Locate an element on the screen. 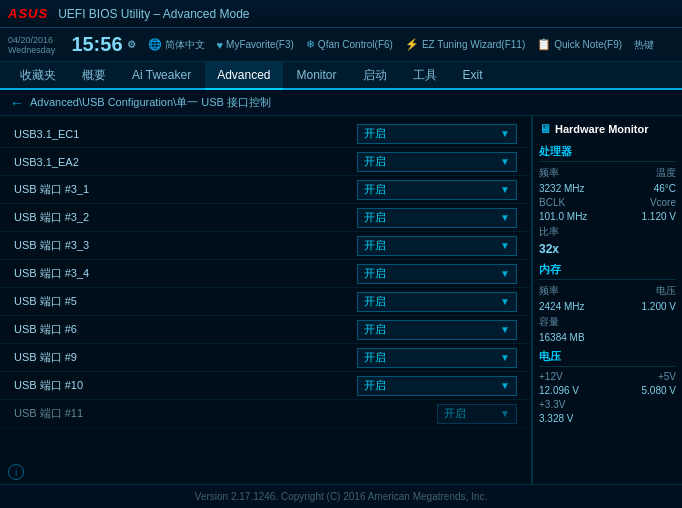 The image size is (682, 508). volt-12-row: +12V +5V is located at coordinates (608, 376).